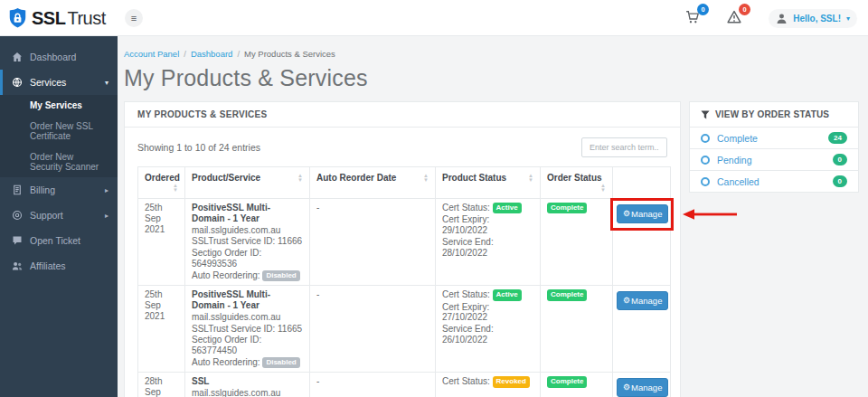 This screenshot has width=868, height=397. I want to click on services-submenu: My Services Order New SSL Certificate Or…, so click(59, 136).